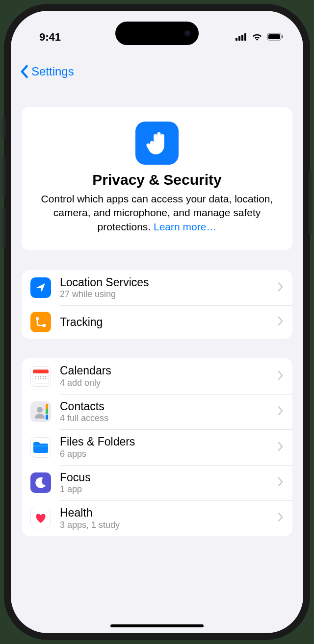 This screenshot has width=314, height=644. I want to click on contacts-icon, so click(41, 412).